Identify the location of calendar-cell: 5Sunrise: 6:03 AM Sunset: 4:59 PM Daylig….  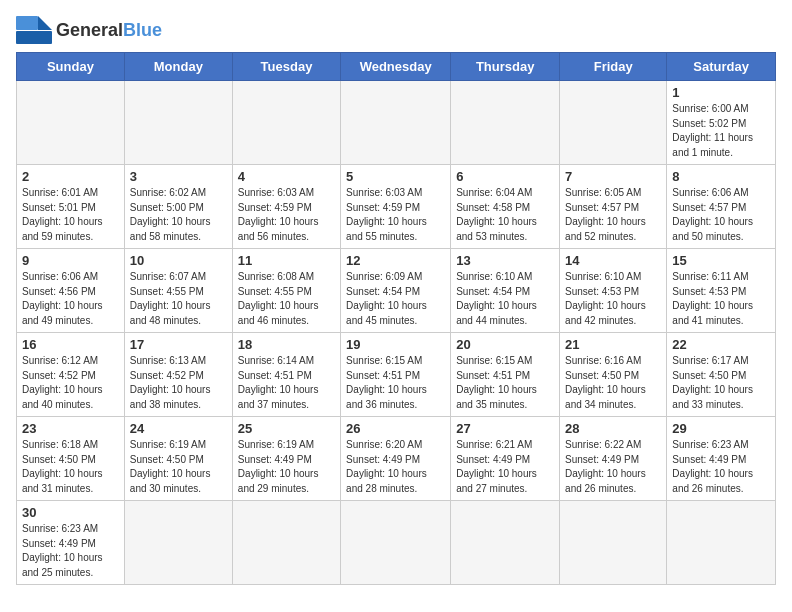
(396, 207).